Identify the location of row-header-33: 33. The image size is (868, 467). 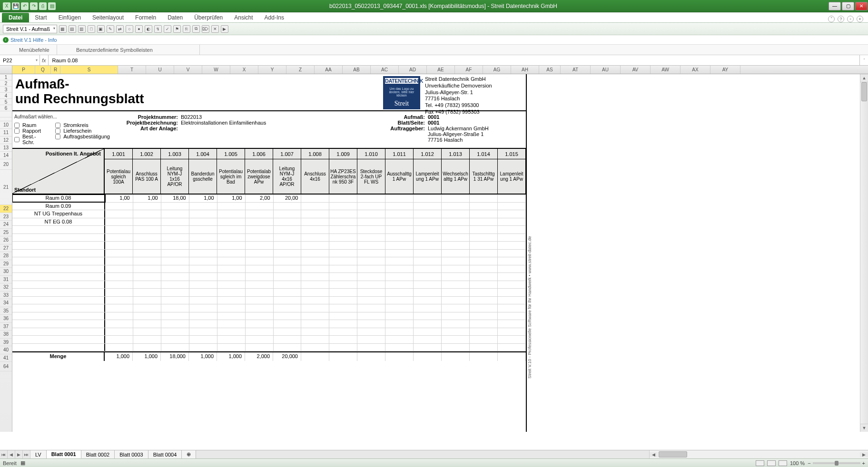
(6, 296).